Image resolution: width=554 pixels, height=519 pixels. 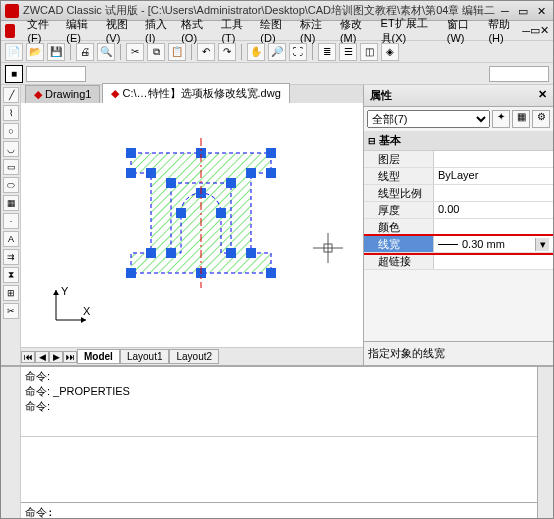 I want to click on rect-tool: ▭, so click(x=11, y=167).